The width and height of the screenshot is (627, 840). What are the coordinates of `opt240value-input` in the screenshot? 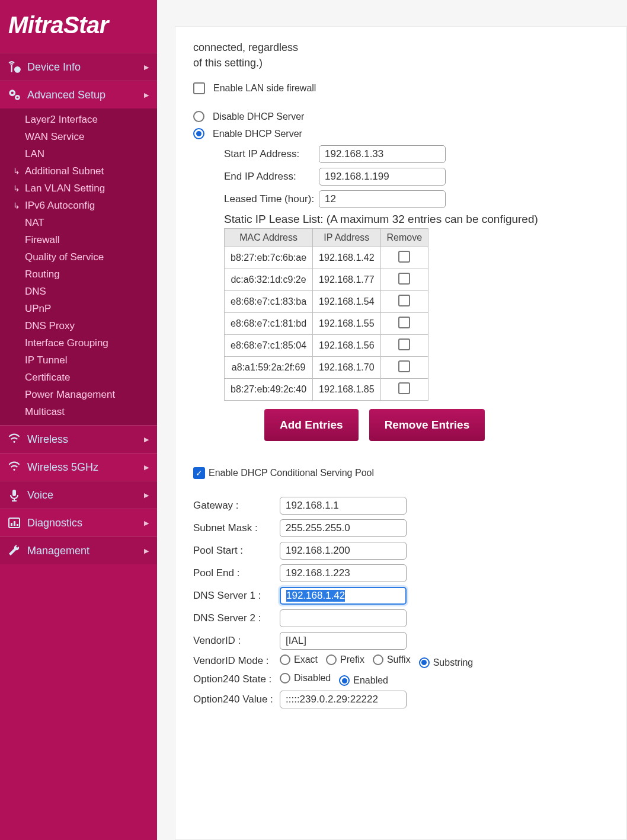 It's located at (343, 700).